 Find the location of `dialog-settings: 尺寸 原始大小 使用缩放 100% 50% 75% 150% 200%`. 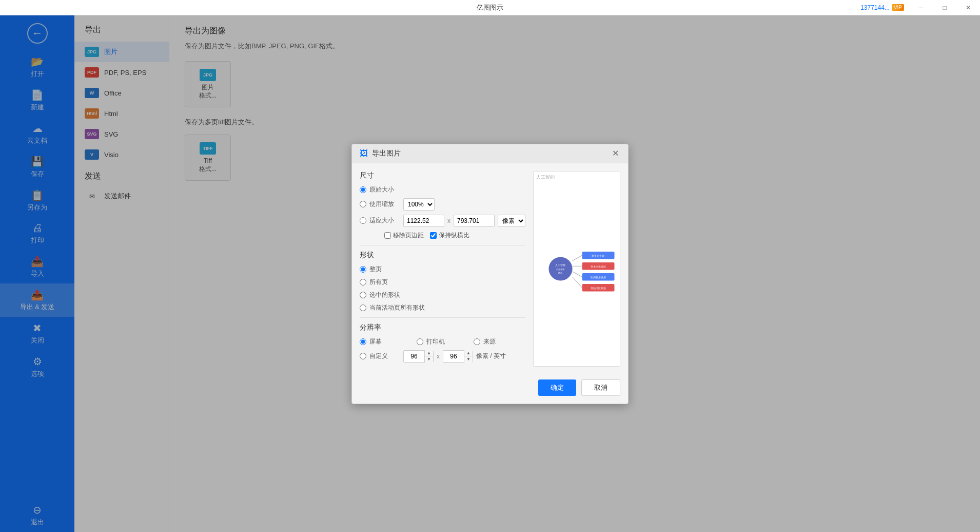

dialog-settings: 尺寸 原始大小 使用缩放 100% 50% 75% 150% 200% is located at coordinates (442, 269).